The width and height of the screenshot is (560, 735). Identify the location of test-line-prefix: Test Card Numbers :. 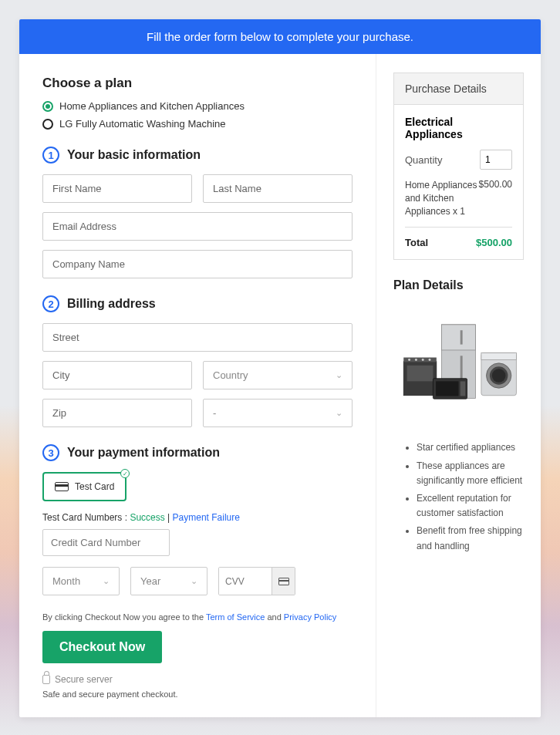
(86, 518).